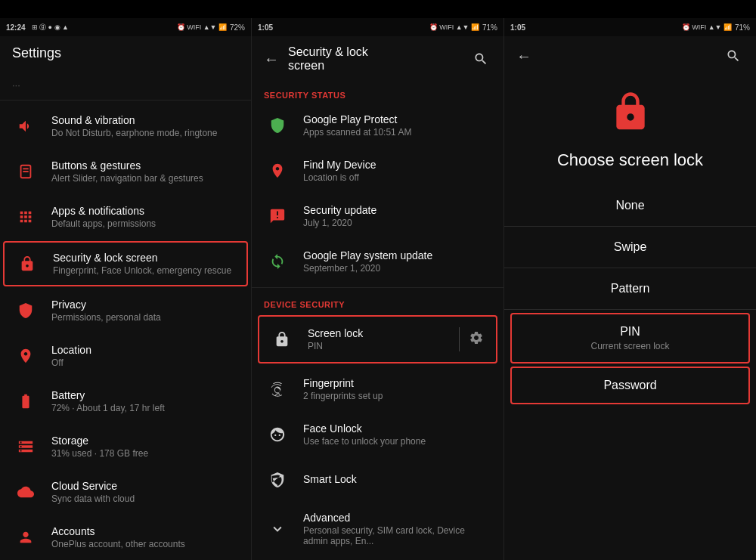 This screenshot has width=756, height=560. Describe the element at coordinates (145, 217) in the screenshot. I see `apps-text: Apps & notifications Default apps, permi…` at that location.